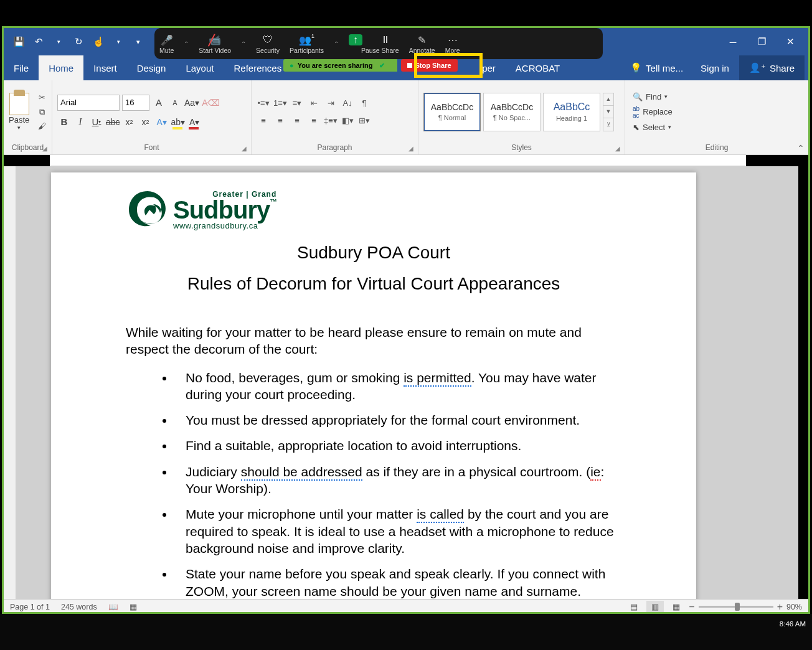 The width and height of the screenshot is (812, 650). Describe the element at coordinates (297, 121) in the screenshot. I see `align-right-button: ≡` at that location.